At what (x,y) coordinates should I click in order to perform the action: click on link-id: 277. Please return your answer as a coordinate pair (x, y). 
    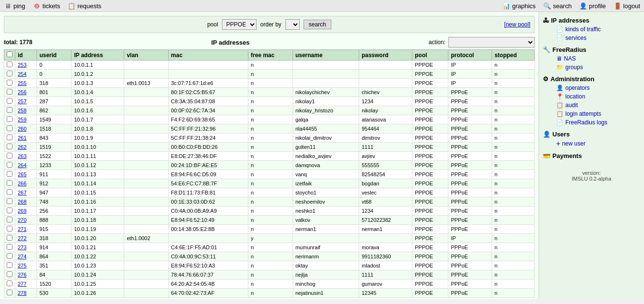
    Looking at the image, I should click on (22, 284).